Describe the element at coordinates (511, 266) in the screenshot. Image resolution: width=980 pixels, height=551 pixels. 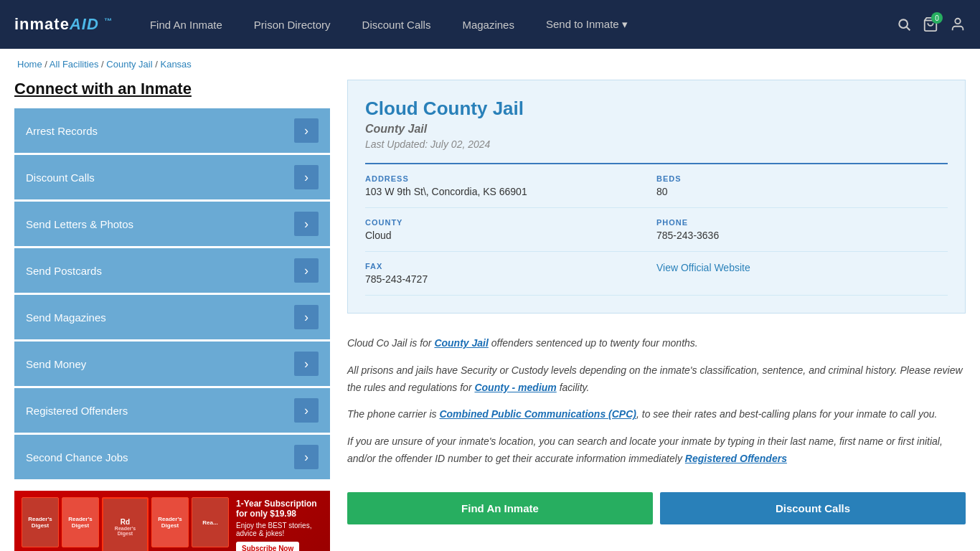
I see `fax-label: FAX` at that location.